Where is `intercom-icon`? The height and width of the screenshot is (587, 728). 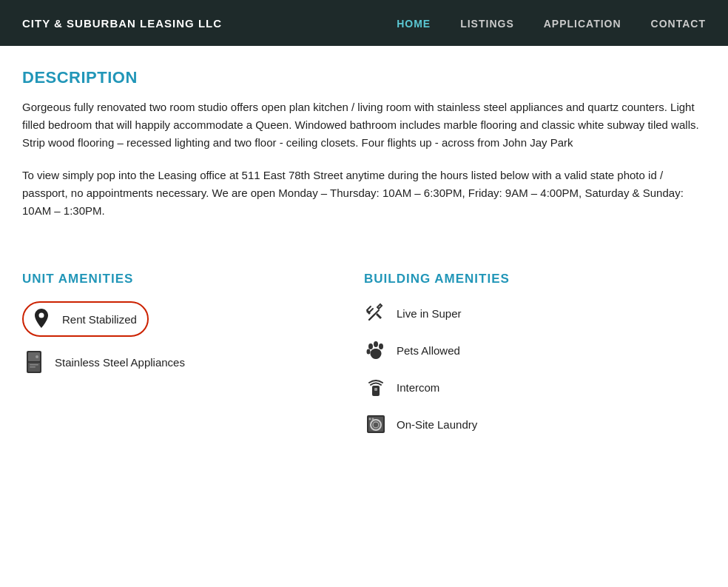
intercom-icon is located at coordinates (376, 387).